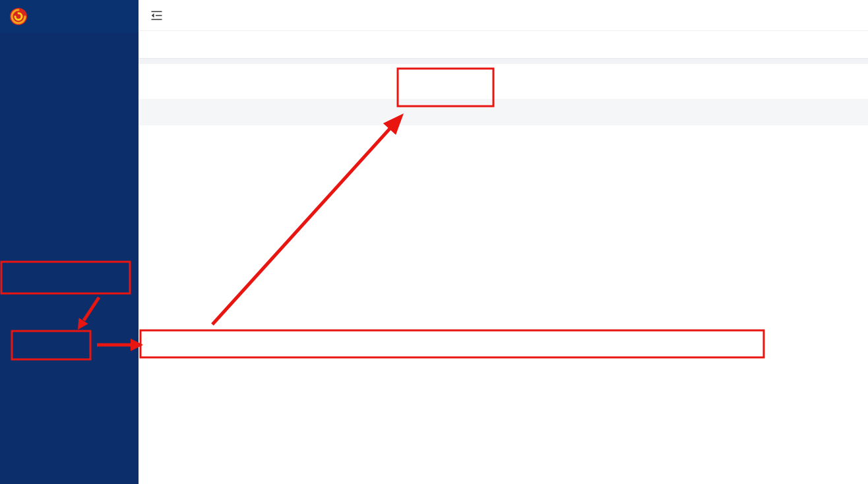 The width and height of the screenshot is (868, 484). Describe the element at coordinates (503, 16) in the screenshot. I see `top-navbar` at that location.